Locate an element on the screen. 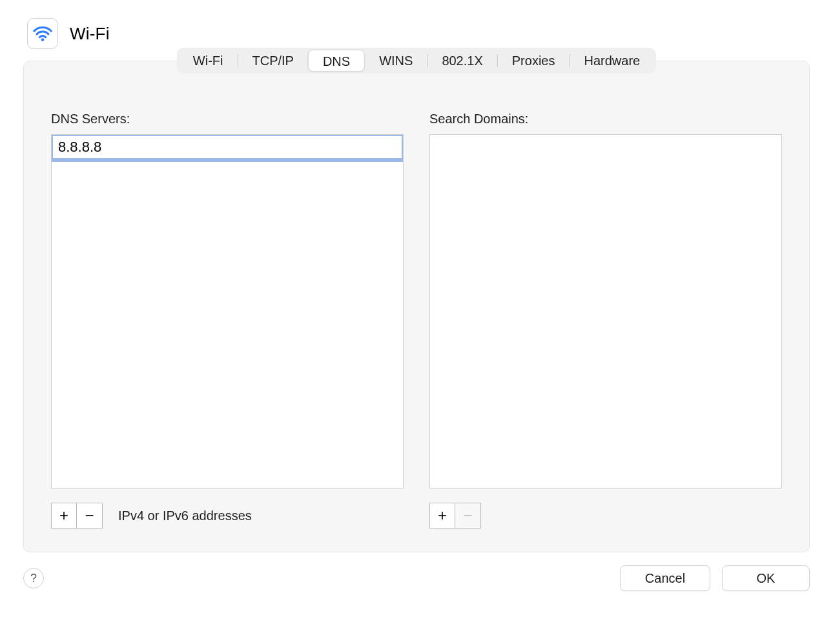 This screenshot has height=644, width=833. remove-search-domain-button: − is located at coordinates (468, 516).